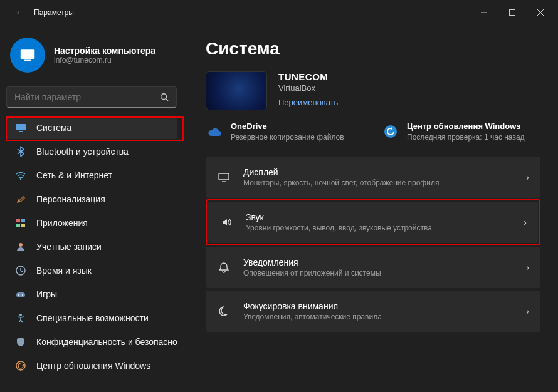  I want to click on search-icon, so click(164, 97).